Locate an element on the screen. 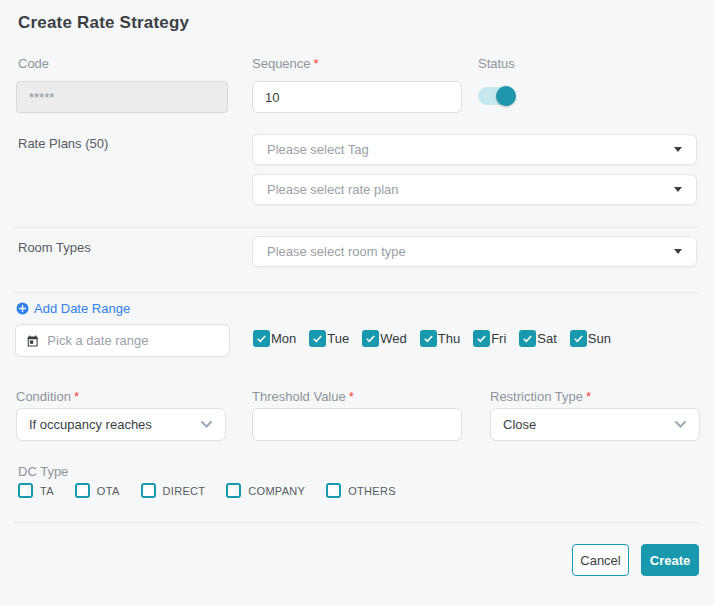  rate-plan-select-placeholder: Please select rate plan is located at coordinates (333, 190).